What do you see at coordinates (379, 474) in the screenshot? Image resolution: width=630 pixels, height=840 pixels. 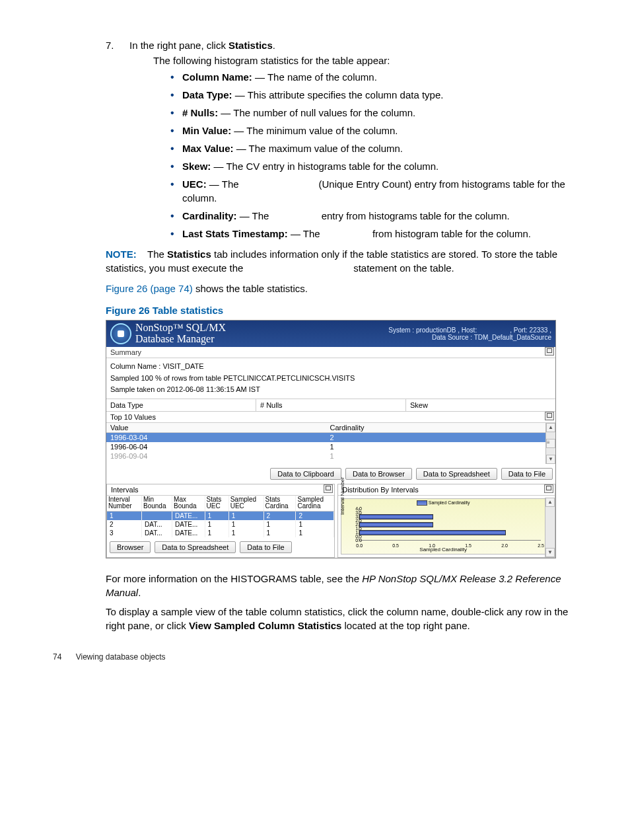 I see `data-to-browser-button: Data to Browser` at bounding box center [379, 474].